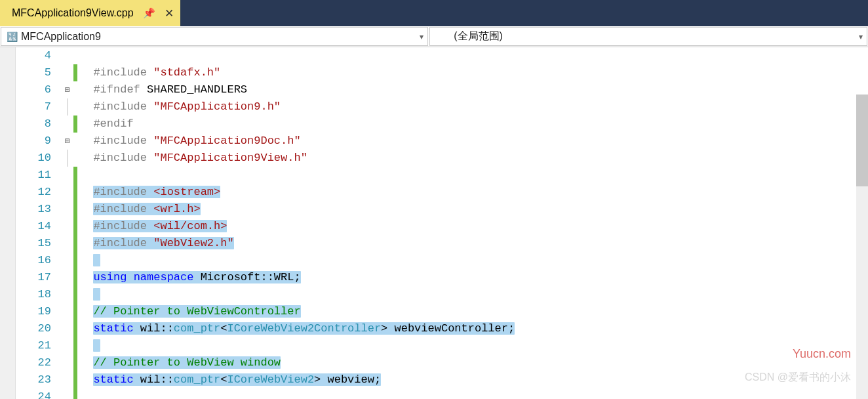 This screenshot has width=868, height=399. I want to click on scope-dropdown: (全局范围) ▾, so click(648, 37).